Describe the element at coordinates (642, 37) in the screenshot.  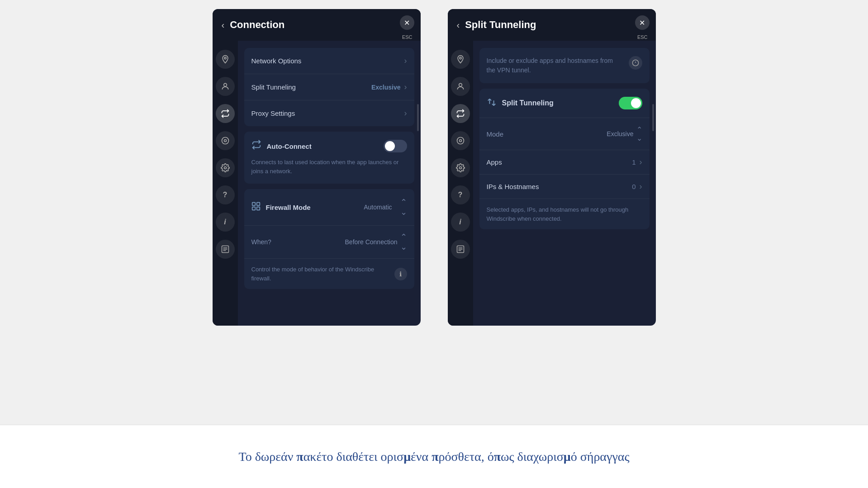
I see `st-esc-label: ESC` at that location.